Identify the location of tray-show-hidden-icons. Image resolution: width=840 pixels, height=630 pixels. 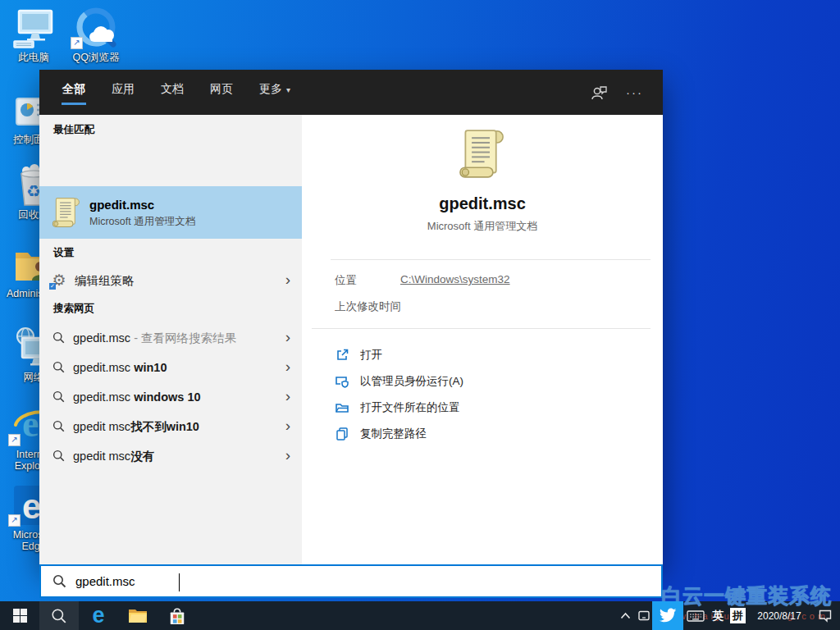
(625, 615).